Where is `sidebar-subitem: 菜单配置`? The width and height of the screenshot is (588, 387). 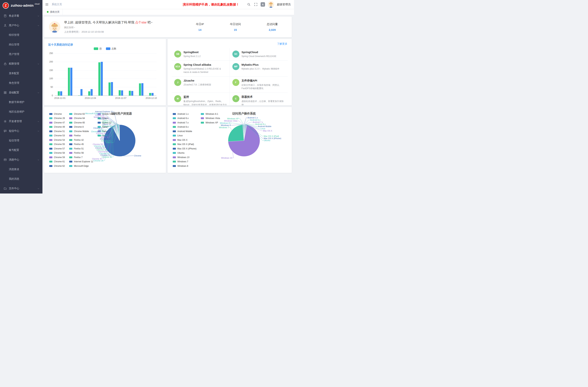
sidebar-subitem: 菜单配置 is located at coordinates (21, 74).